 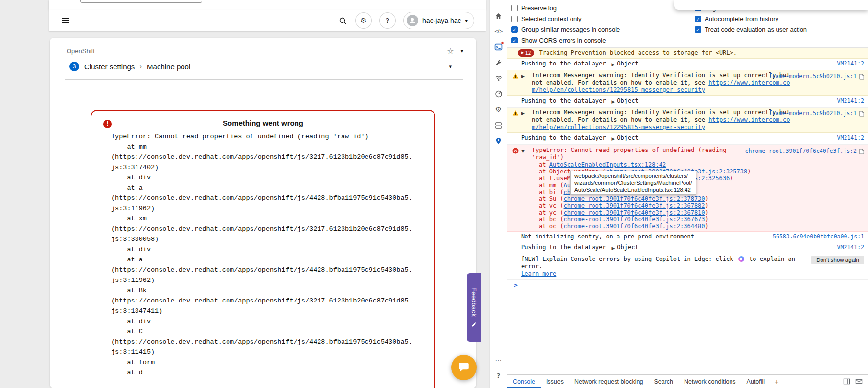 I want to click on more-tools-icon: ⋯, so click(x=499, y=360).